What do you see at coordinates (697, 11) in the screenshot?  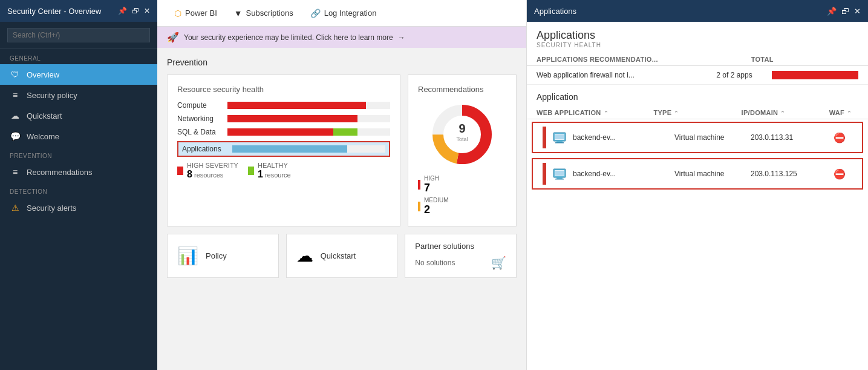 I see `right-panel-titlebar: Applications 📌 🗗 ✕` at bounding box center [697, 11].